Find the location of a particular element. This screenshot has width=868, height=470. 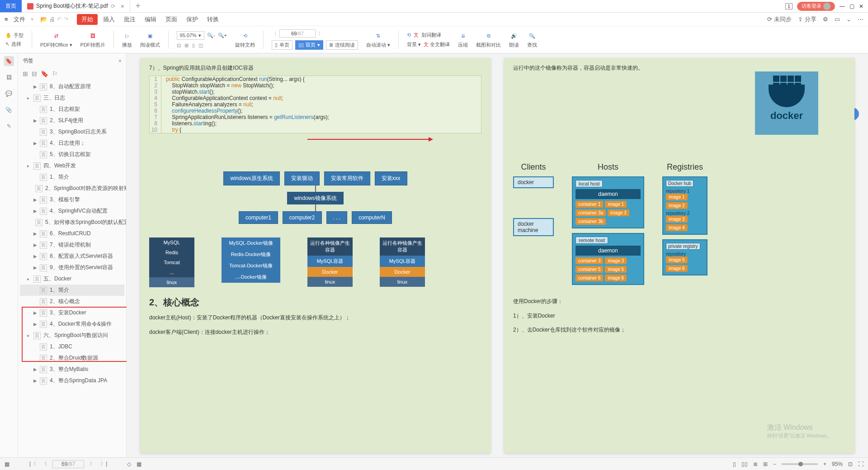

menu-protect: 保护 is located at coordinates (192, 19).